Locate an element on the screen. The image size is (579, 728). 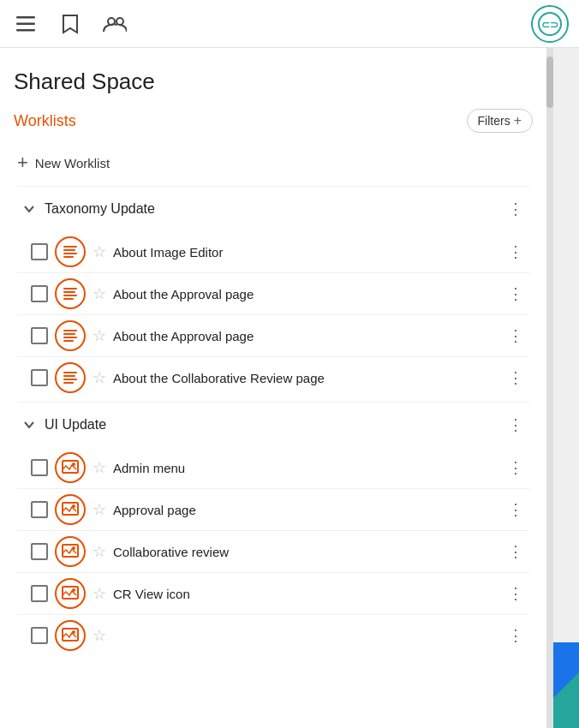
filters-plus-icon: + is located at coordinates (517, 121).